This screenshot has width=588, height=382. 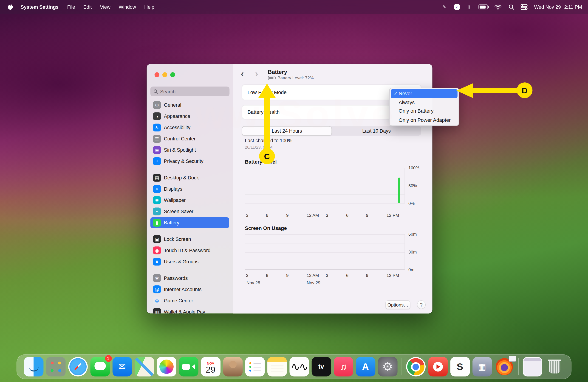 I want to click on search-icon, so click(x=511, y=7).